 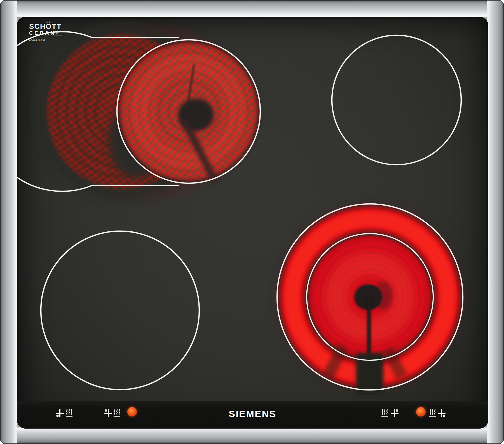 I want to click on zone-rear-right-outline, so click(x=397, y=100).